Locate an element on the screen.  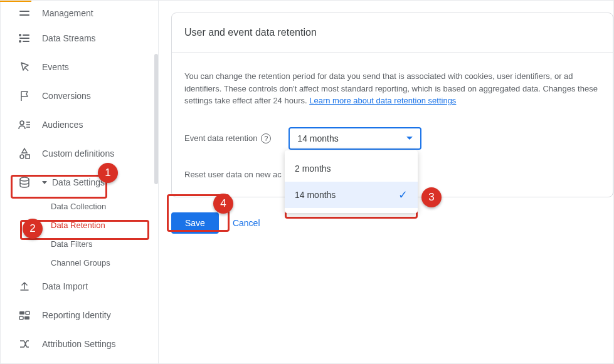
sidebar-sub-label: Data Retention is located at coordinates (78, 226).